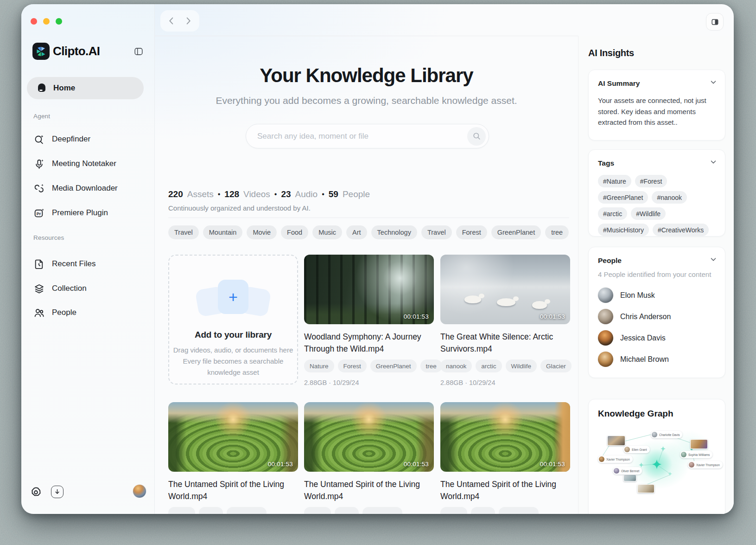 The height and width of the screenshot is (545, 756). I want to click on tag-chip: nanook, so click(456, 366).